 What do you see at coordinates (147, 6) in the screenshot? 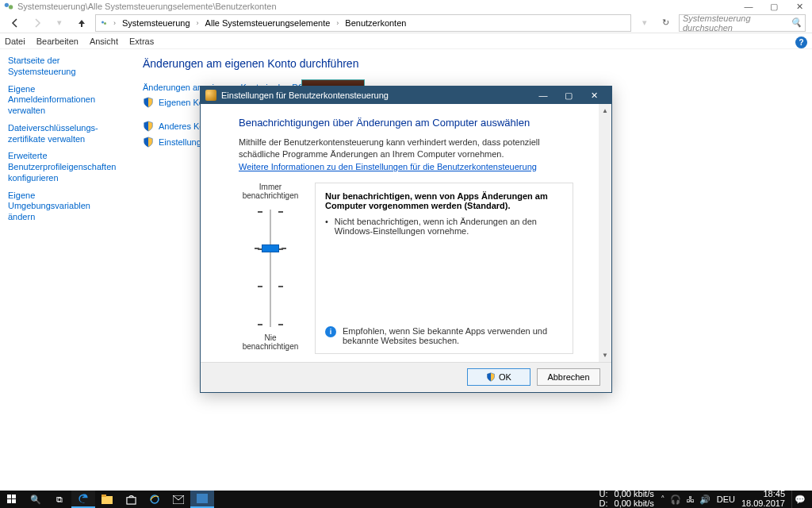
I see `window-title: Systemsteuerung\Alle Systemsteuerungsele…` at bounding box center [147, 6].